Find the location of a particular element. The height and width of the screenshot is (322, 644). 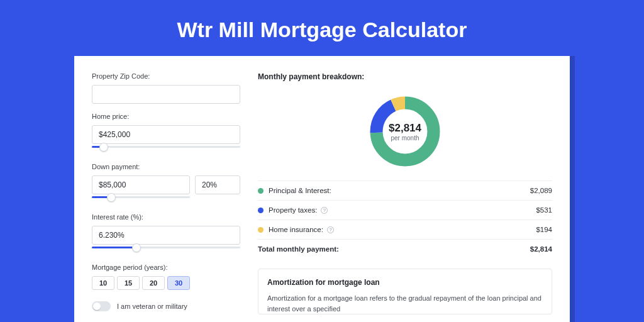

interest-group: Interest rate (%): is located at coordinates (166, 234).